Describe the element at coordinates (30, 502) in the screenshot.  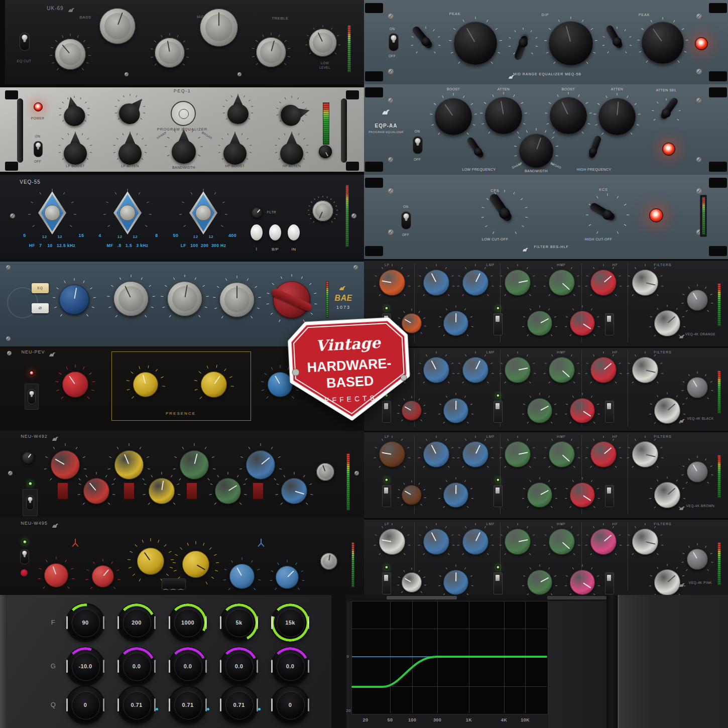
I see `w492-toggle` at that location.